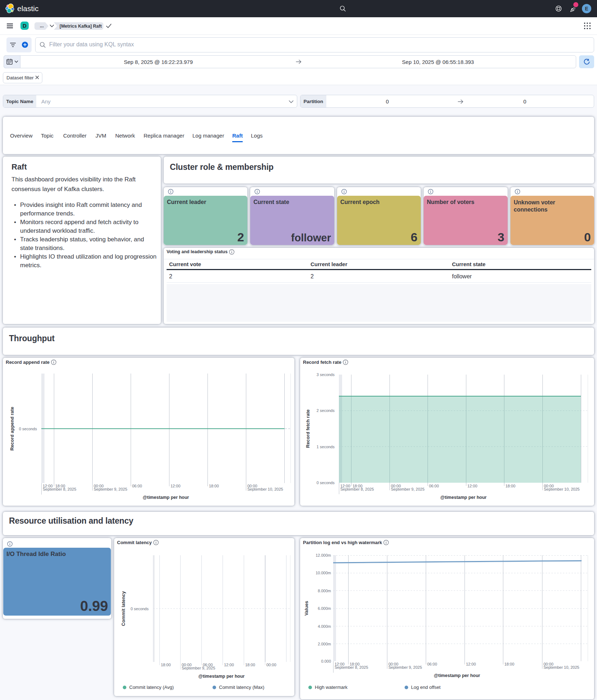  I want to click on svg-text: Commit latency, so click(123, 608).